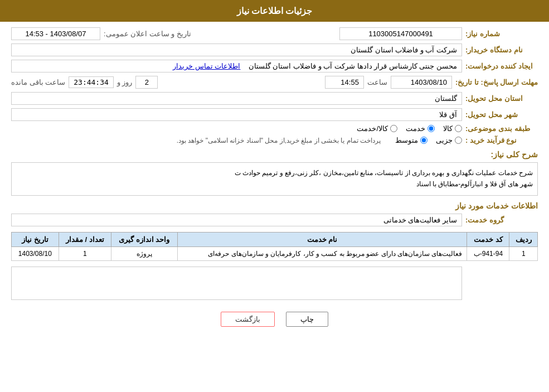 This screenshot has width=549, height=392. Describe the element at coordinates (416, 128) in the screenshot. I see `category-label-khedmat: خدمت` at that location.